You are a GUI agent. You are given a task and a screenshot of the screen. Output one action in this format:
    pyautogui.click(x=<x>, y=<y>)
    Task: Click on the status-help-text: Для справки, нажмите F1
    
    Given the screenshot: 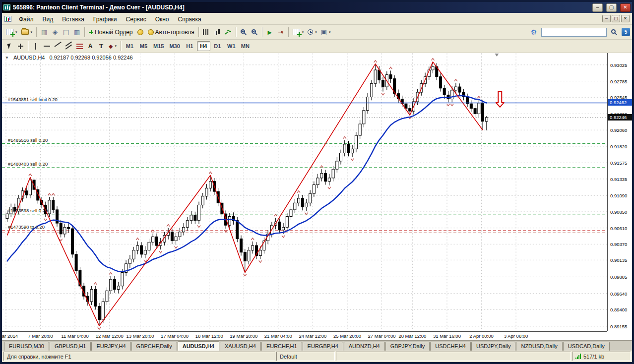 What is the action you would take?
    pyautogui.click(x=139, y=356)
    